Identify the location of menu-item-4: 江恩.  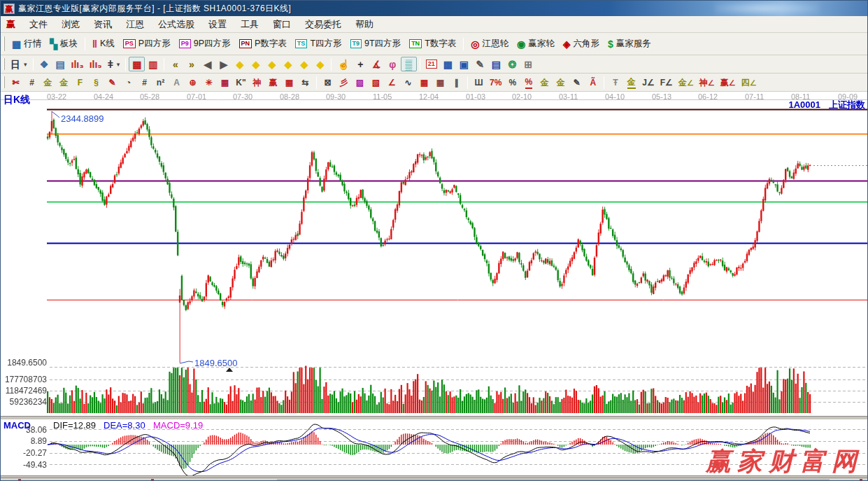
(135, 25).